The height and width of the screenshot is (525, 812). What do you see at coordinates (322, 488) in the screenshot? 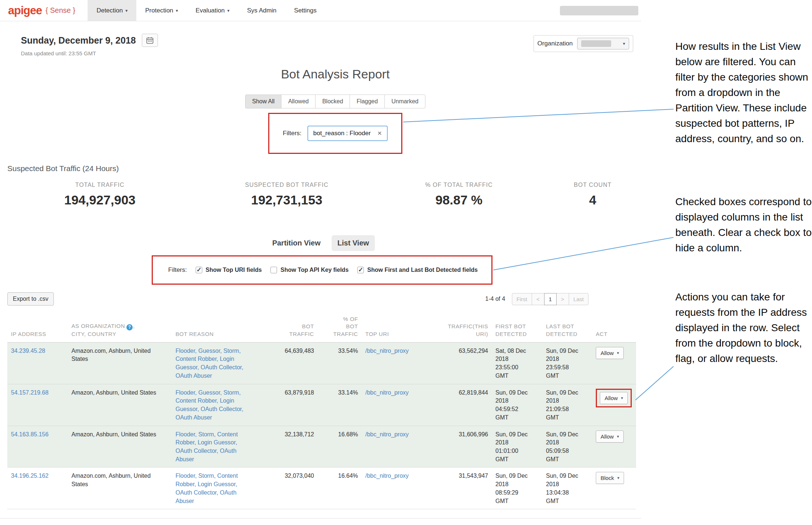
I see `table-row: 34.196.25.162 Amazon.com, Ashburn, Unite…` at bounding box center [322, 488].